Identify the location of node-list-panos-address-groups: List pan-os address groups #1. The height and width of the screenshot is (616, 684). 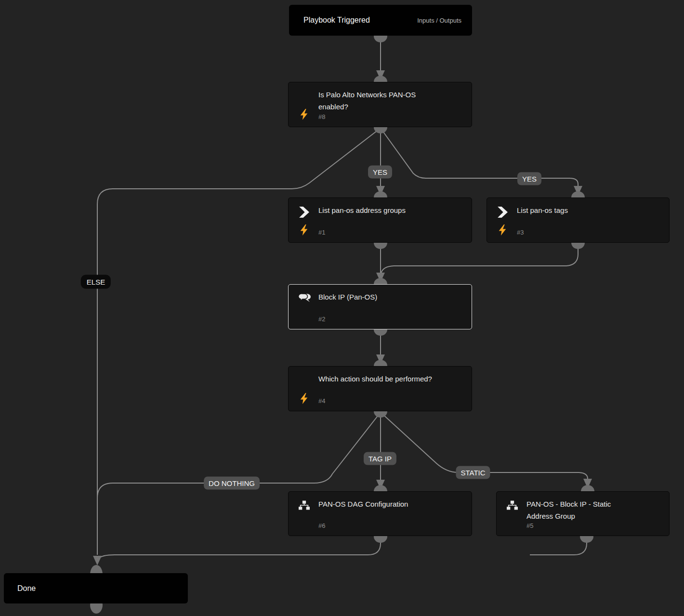
(380, 220).